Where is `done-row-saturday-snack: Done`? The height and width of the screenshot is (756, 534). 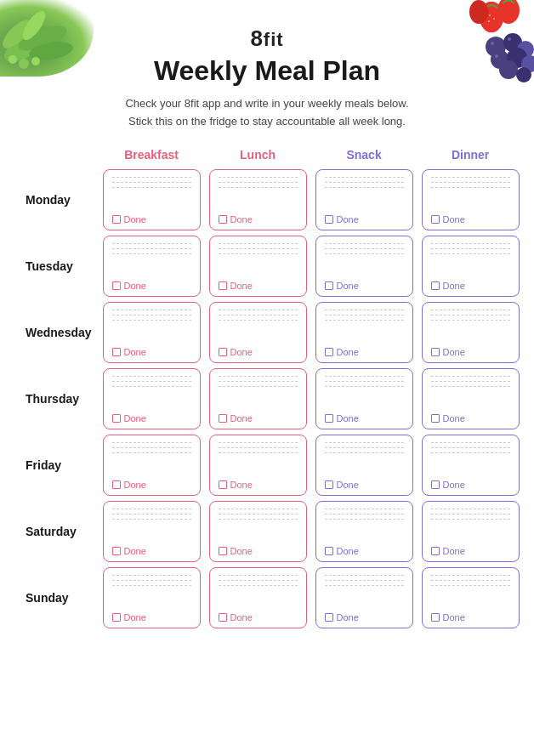
done-row-saturday-snack: Done is located at coordinates (364, 551).